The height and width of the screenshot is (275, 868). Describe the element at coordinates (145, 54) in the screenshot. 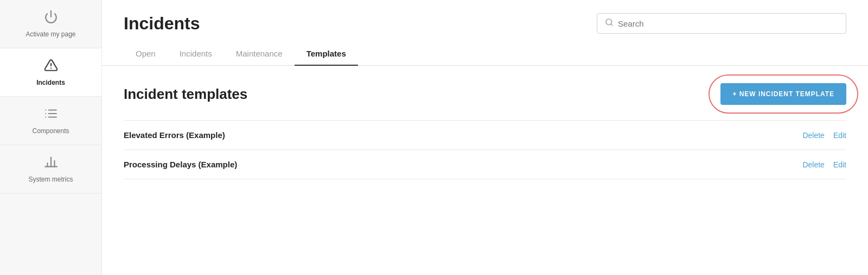

I see `tab-open: Open` at that location.